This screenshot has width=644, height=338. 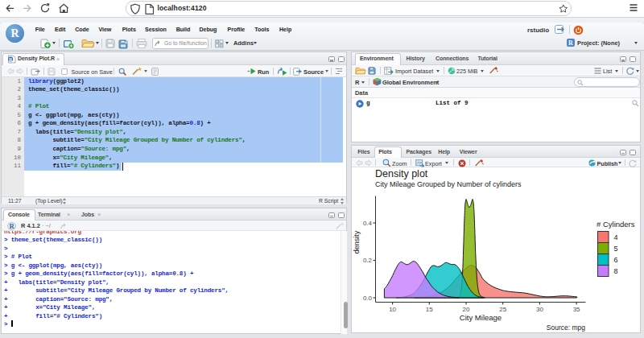 I want to click on svg-text: City Mileage, so click(x=481, y=317).